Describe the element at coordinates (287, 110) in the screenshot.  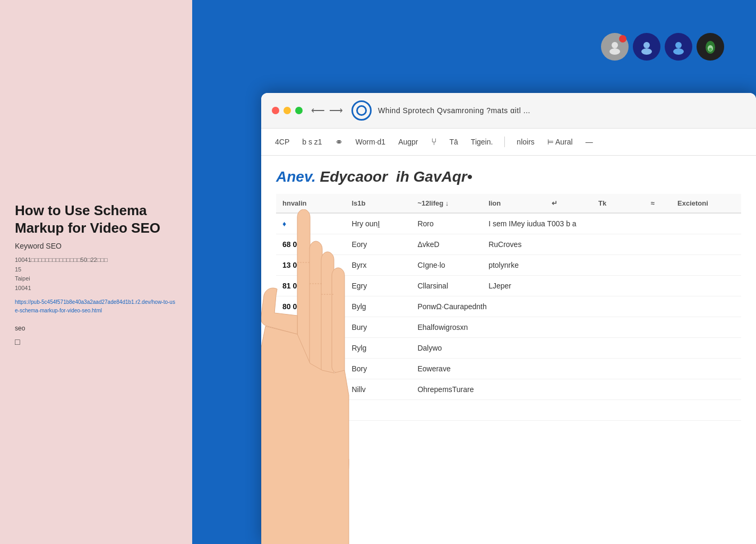
I see `traffic-light-yellow` at that location.